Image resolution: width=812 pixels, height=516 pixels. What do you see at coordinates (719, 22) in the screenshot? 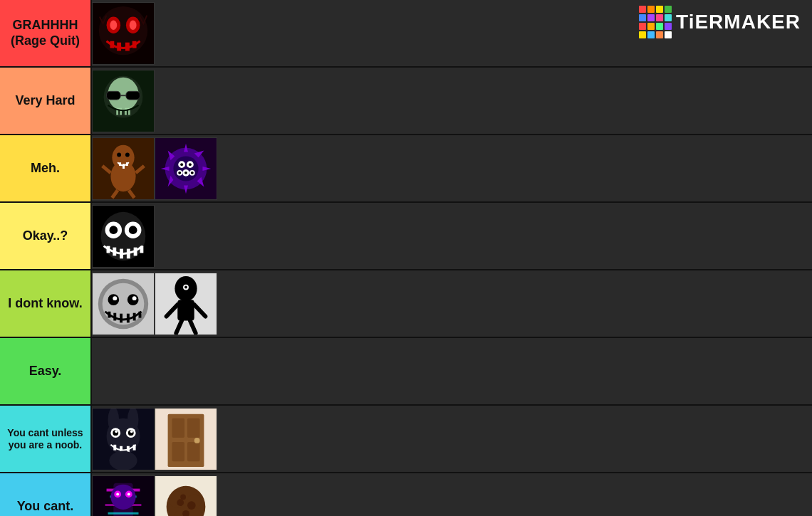
I see `header: TiERMAKER` at bounding box center [719, 22].